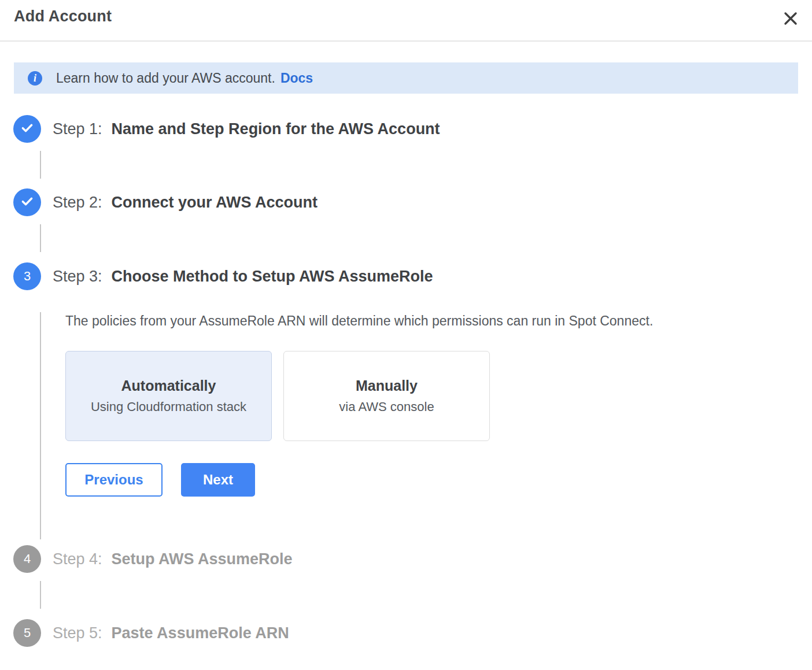 The width and height of the screenshot is (812, 670). I want to click on step-5-label: Step 5:, so click(77, 633).